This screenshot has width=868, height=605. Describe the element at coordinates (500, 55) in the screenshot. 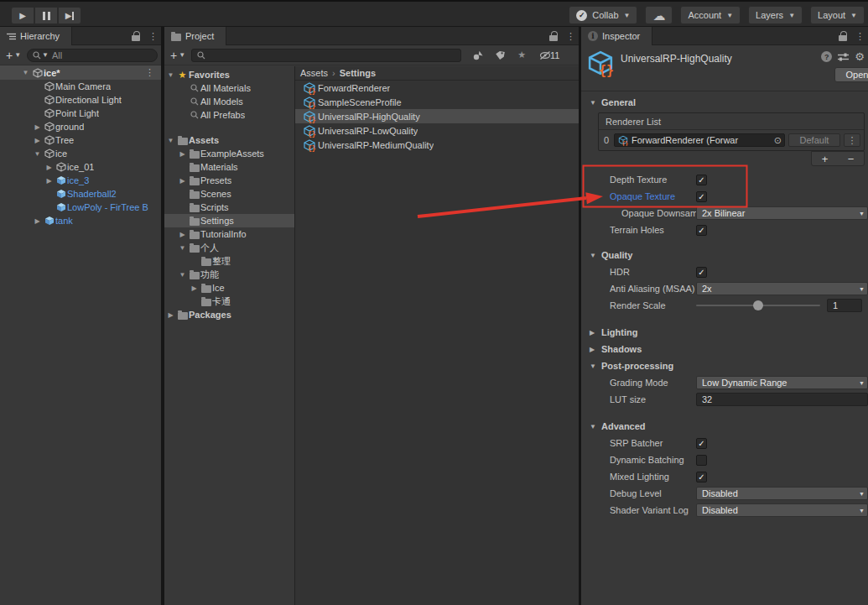

I see `search-by-label-button` at that location.